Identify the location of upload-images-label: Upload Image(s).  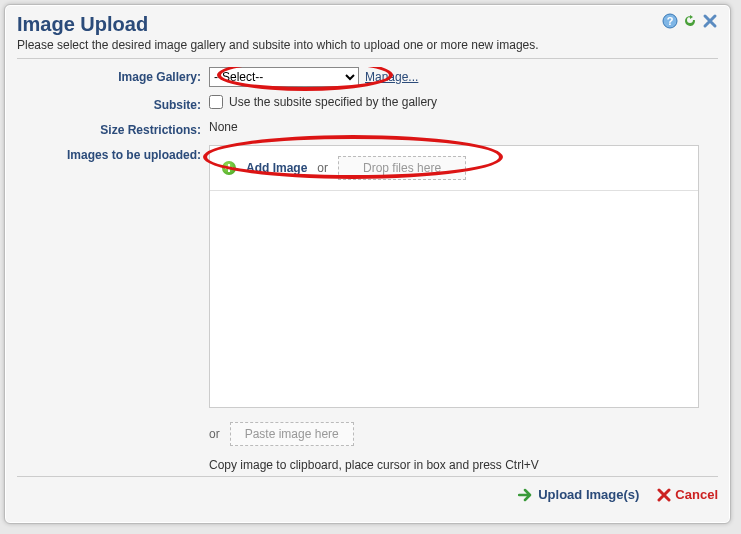
(588, 494).